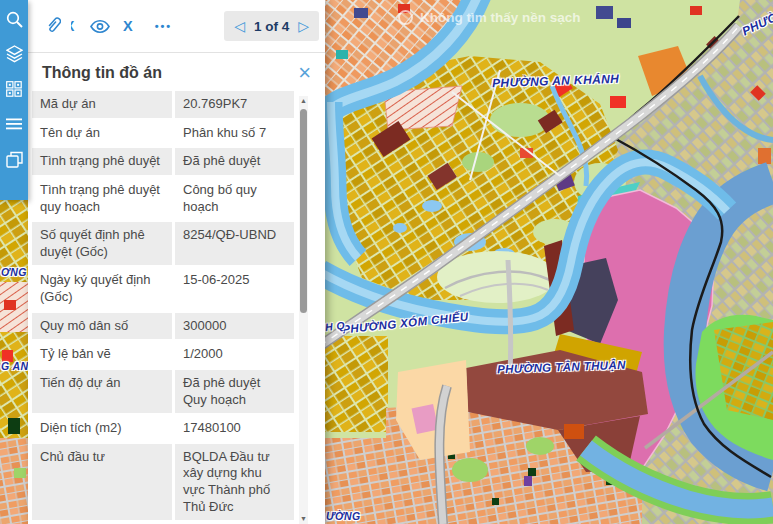 This screenshot has height=524, width=773. Describe the element at coordinates (102, 428) in the screenshot. I see `field-label: Diện tích (m2)` at that location.